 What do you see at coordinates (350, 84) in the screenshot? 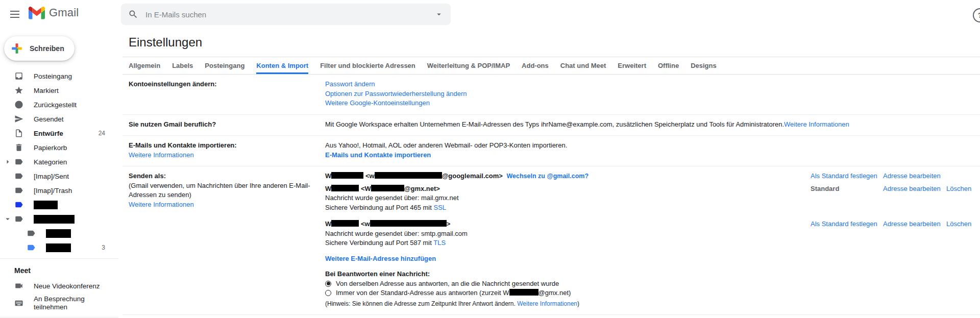
I see `link-passwort-aendern: Passwort ändern` at bounding box center [350, 84].